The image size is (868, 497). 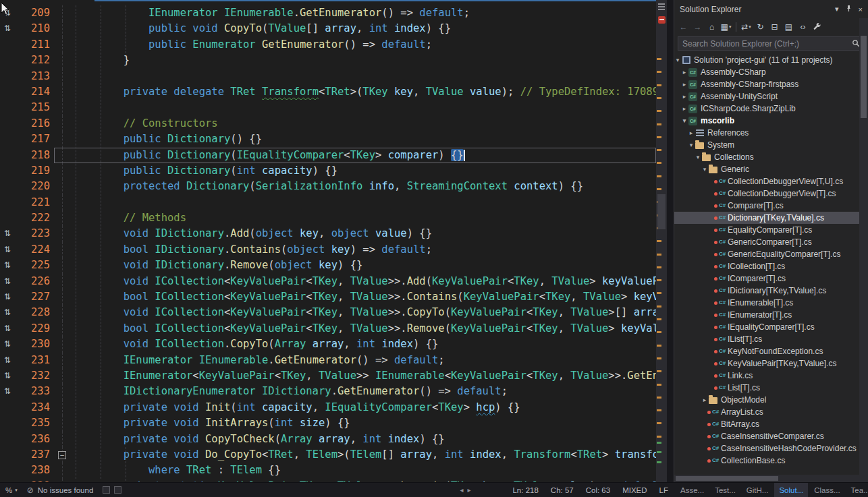 What do you see at coordinates (328, 139) in the screenshot?
I see `code-line: 217 public Dictionary() {}` at bounding box center [328, 139].